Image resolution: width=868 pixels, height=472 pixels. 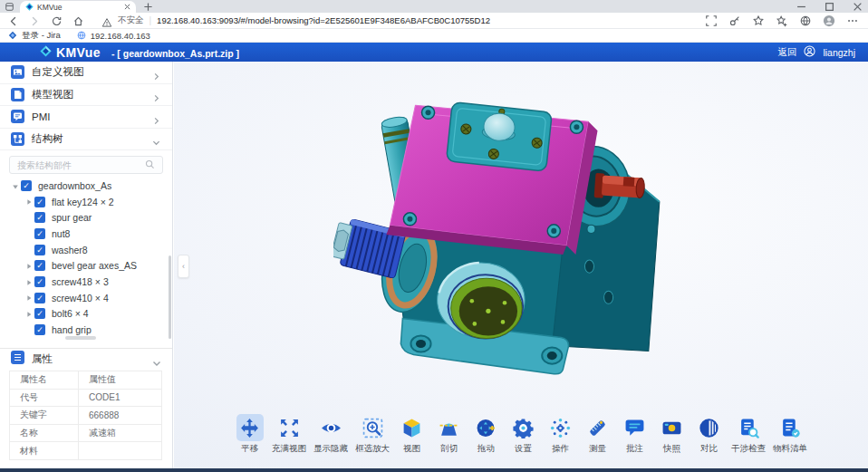 I want to click on tool-show-hide: 显示隐藏, so click(x=331, y=435).